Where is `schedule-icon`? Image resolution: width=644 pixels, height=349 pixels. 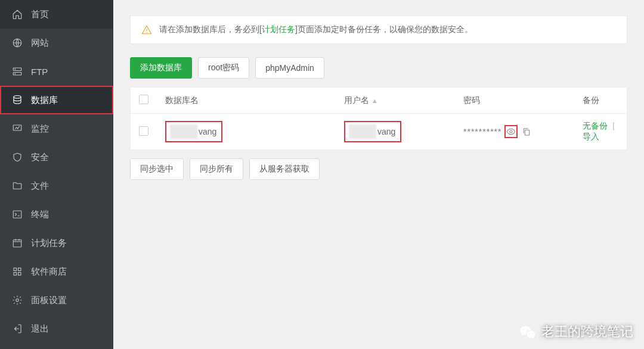
schedule-icon is located at coordinates (17, 243).